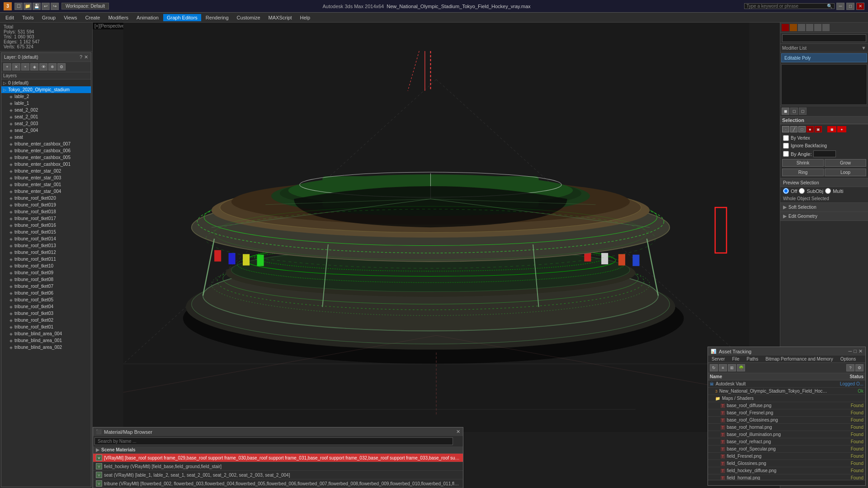 The image size is (868, 488). What do you see at coordinates (787, 427) in the screenshot?
I see `at-row-base_roof_hormal: T base_roof_hormal.png Found` at bounding box center [787, 427].